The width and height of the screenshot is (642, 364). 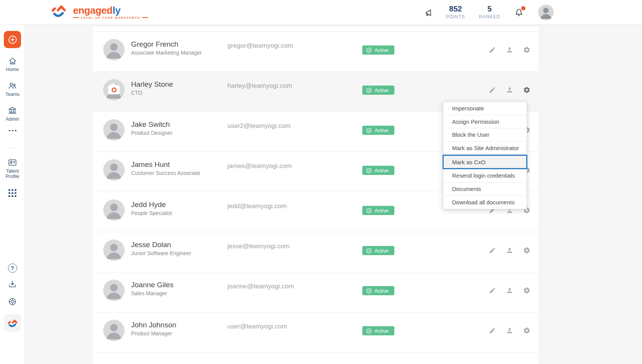 I want to click on points-label: POINTS, so click(x=456, y=17).